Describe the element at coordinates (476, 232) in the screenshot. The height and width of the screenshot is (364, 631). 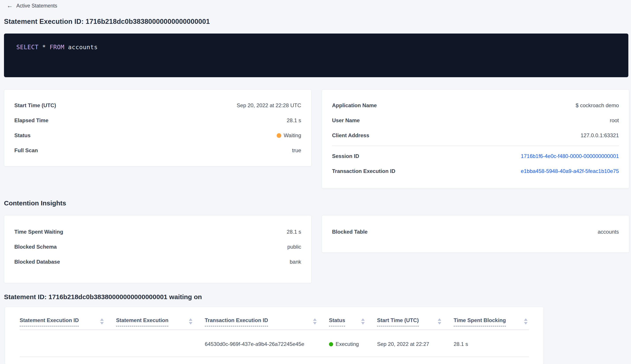
I see `kv-row-blocked-table: Blocked Table accounts` at that location.